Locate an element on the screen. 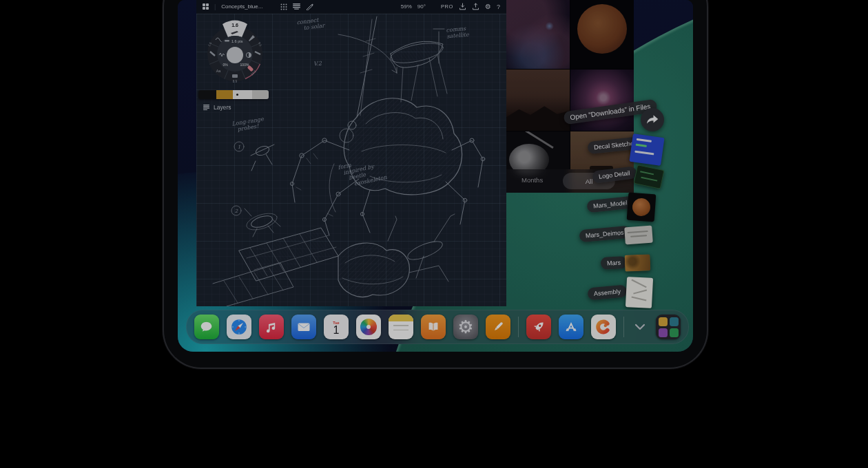  drag-thumb-mars-map is located at coordinates (638, 263).